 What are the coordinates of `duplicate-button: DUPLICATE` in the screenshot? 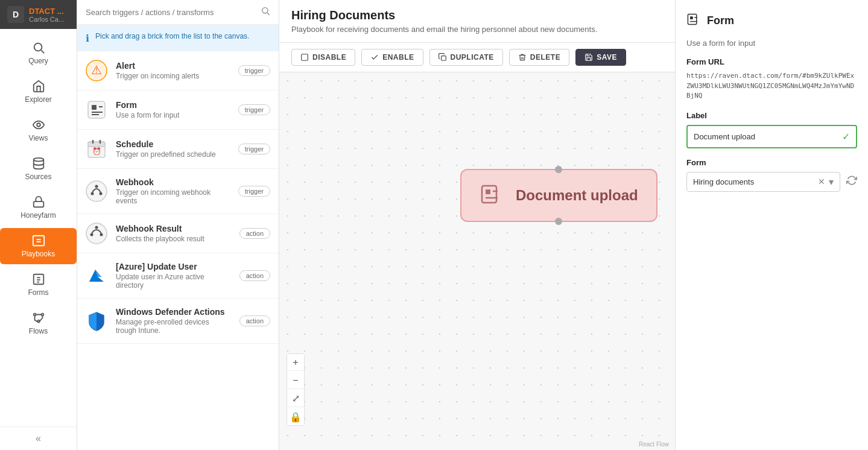 It's located at (466, 57).